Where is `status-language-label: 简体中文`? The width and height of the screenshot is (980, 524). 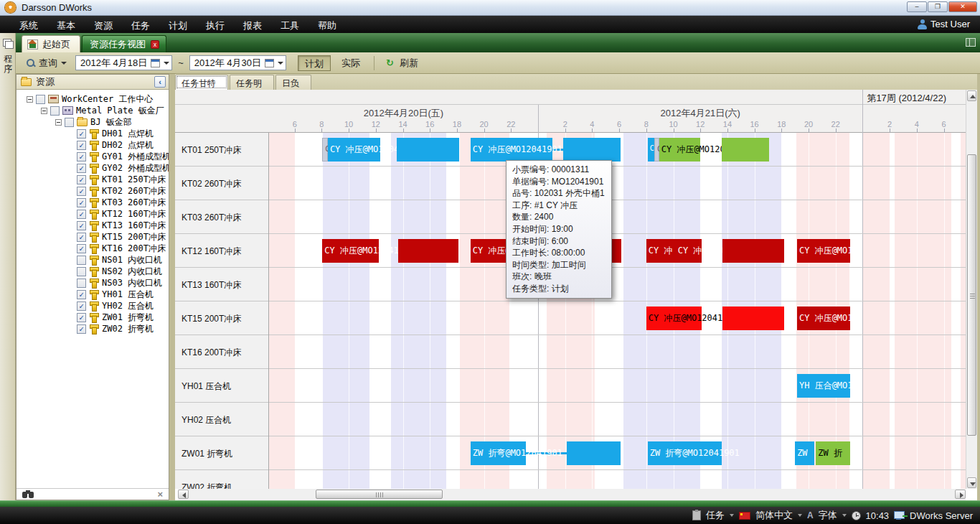
status-language-label: 简体中文 is located at coordinates (774, 515).